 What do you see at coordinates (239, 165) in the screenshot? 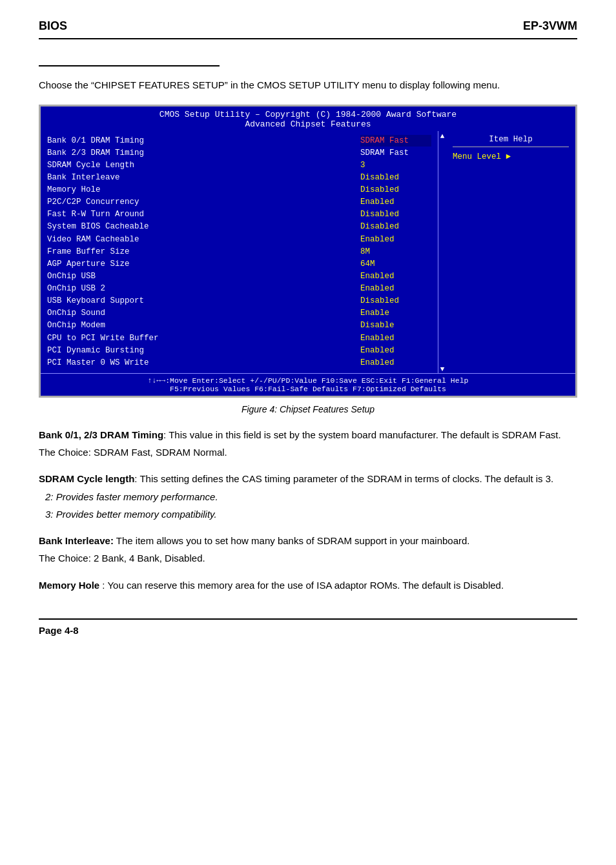
I see `bios-row: SDRAM Cycle Length3` at bounding box center [239, 165].